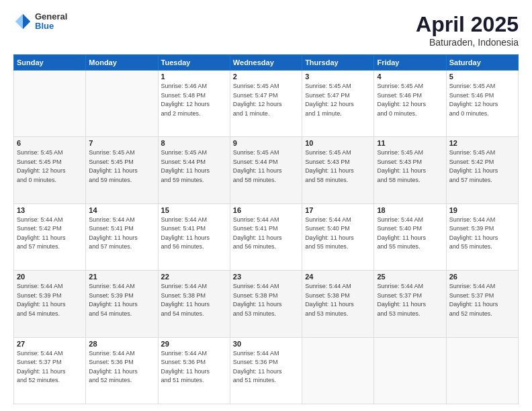  Describe the element at coordinates (194, 77) in the screenshot. I see `day-number: 1` at that location.